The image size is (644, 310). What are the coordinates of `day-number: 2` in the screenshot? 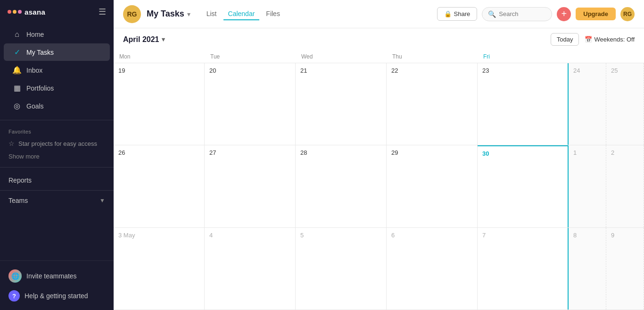 It's located at (625, 153).